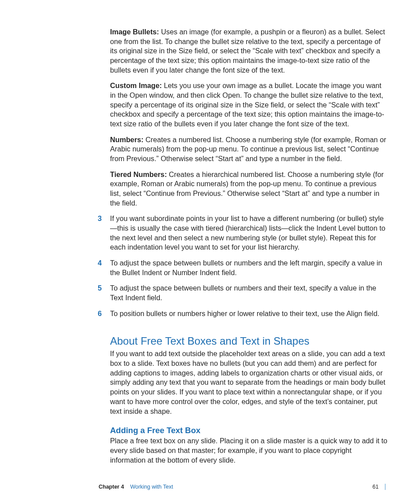  What do you see at coordinates (104, 288) in the screenshot?
I see `step-number: 5` at bounding box center [104, 288].